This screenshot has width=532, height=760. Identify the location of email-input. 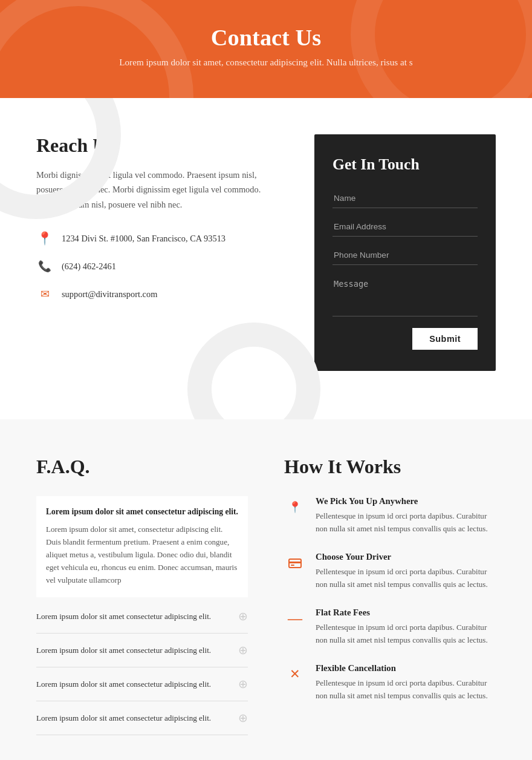
(405, 227).